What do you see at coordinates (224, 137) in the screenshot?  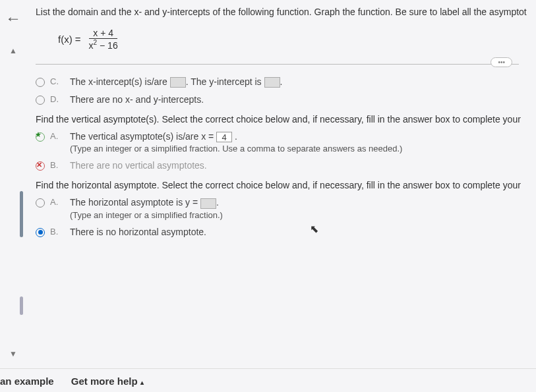 I see `vertical-asymptote-input: 4` at bounding box center [224, 137].